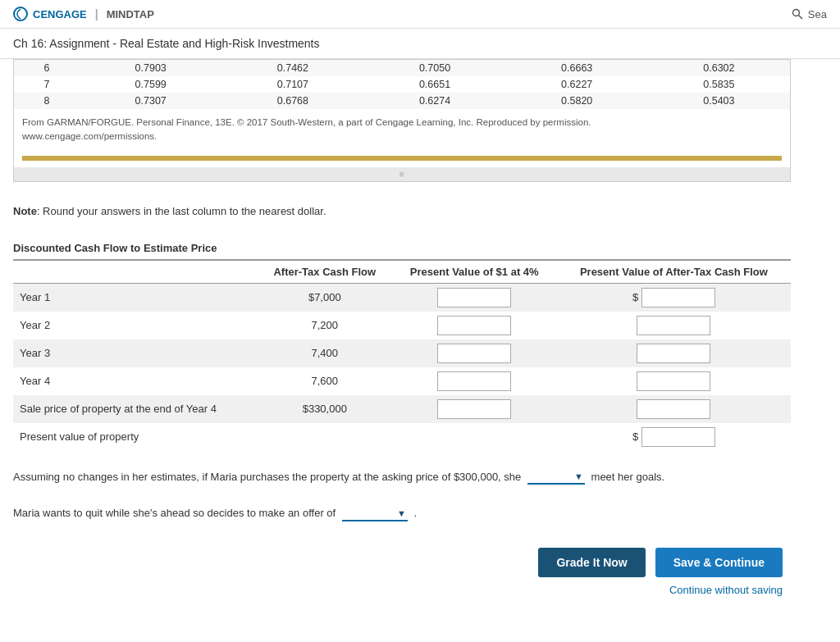  I want to click on dcf-pv-factor-year2, so click(474, 326).